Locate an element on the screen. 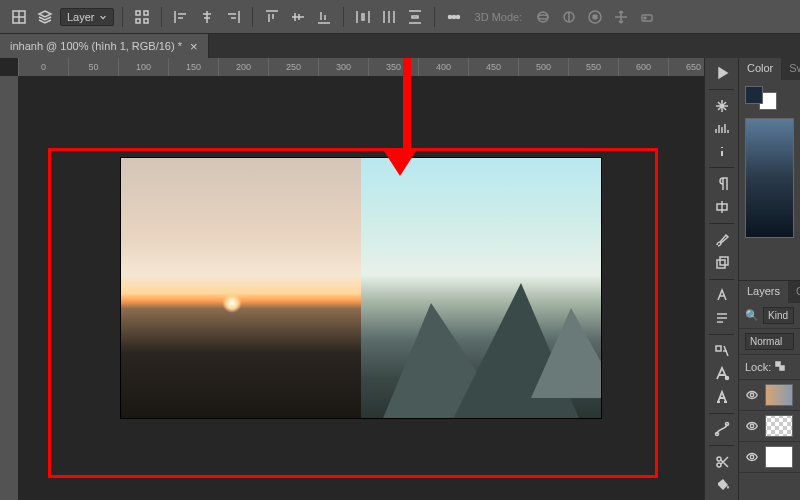 Image resolution: width=800 pixels, height=500 pixels. 3d-orbit-icon is located at coordinates (543, 17).